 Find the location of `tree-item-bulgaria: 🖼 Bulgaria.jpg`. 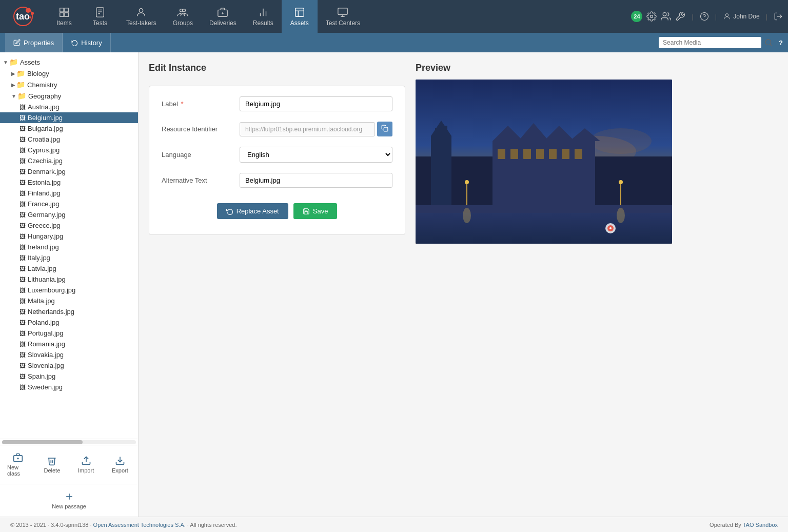

tree-item-bulgaria: 🖼 Bulgaria.jpg is located at coordinates (69, 128).